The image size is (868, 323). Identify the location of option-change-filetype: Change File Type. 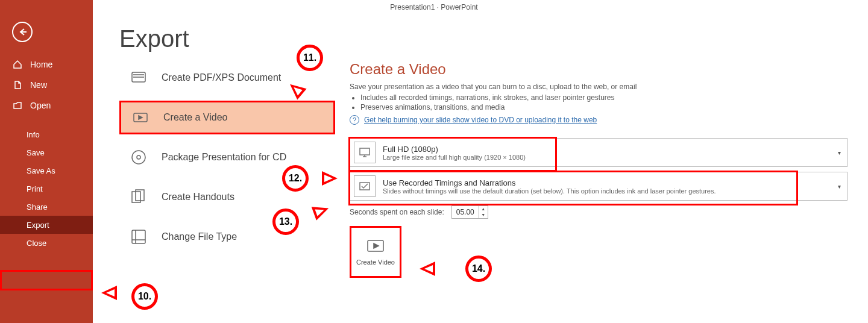
(227, 237).